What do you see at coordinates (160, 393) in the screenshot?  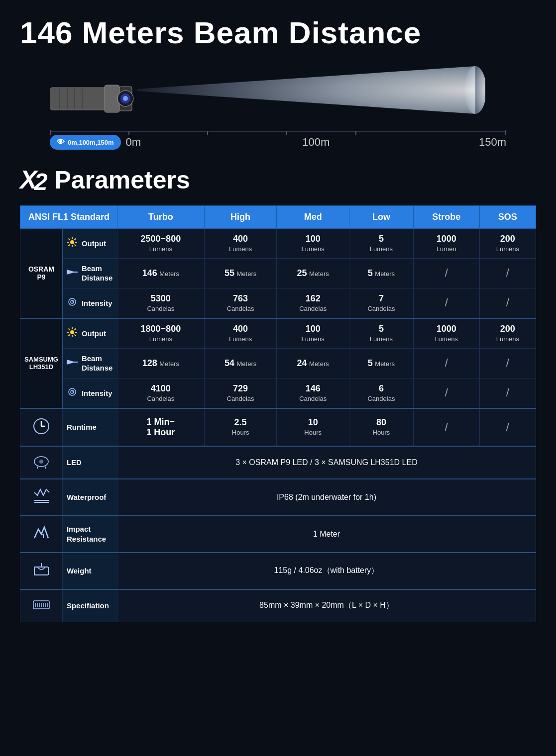 I see `samsung-intensity-turbo: 4100Candelas` at bounding box center [160, 393].